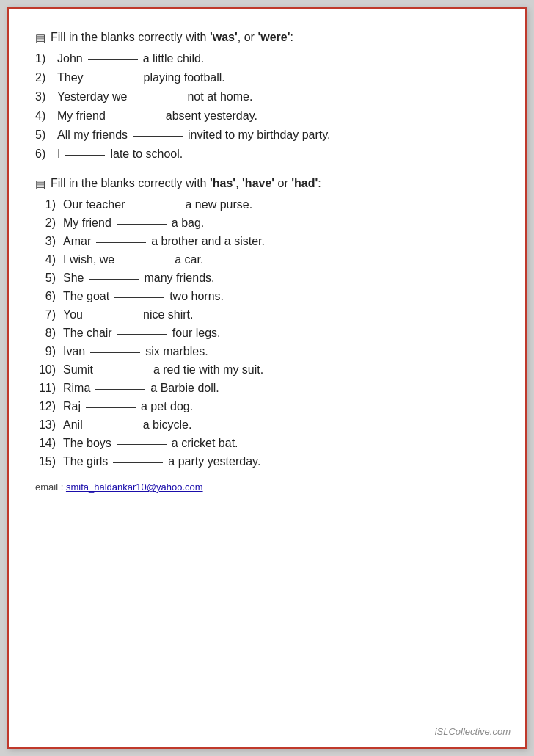 The height and width of the screenshot is (756, 534). I want to click on list-item: 15) The girls a party yesterday., so click(267, 462).